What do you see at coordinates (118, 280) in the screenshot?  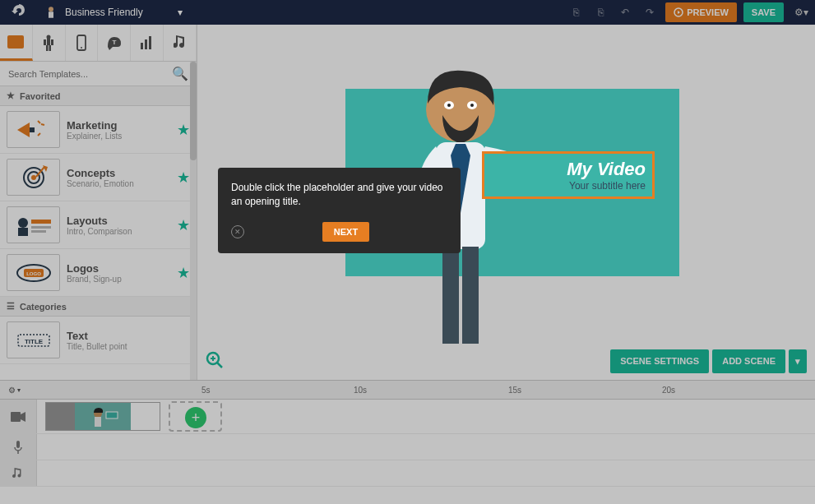 I see `template-subtitle: Brand, Sign-up` at bounding box center [118, 280].